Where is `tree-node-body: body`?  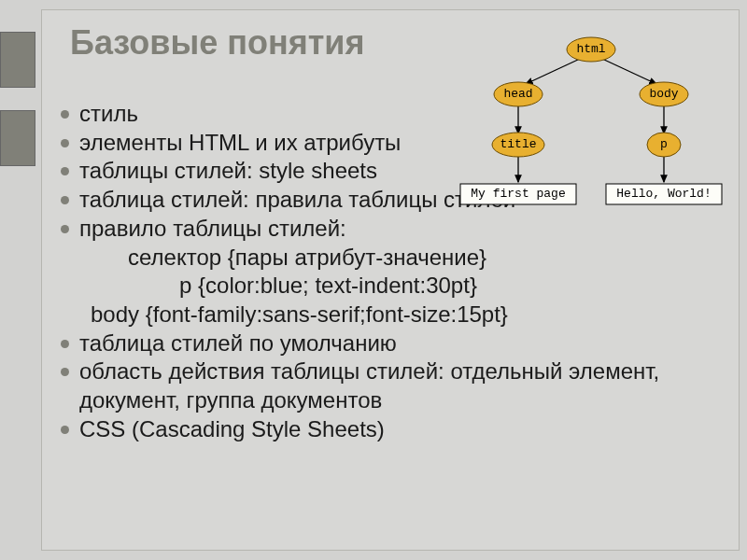 tree-node-body: body is located at coordinates (663, 93).